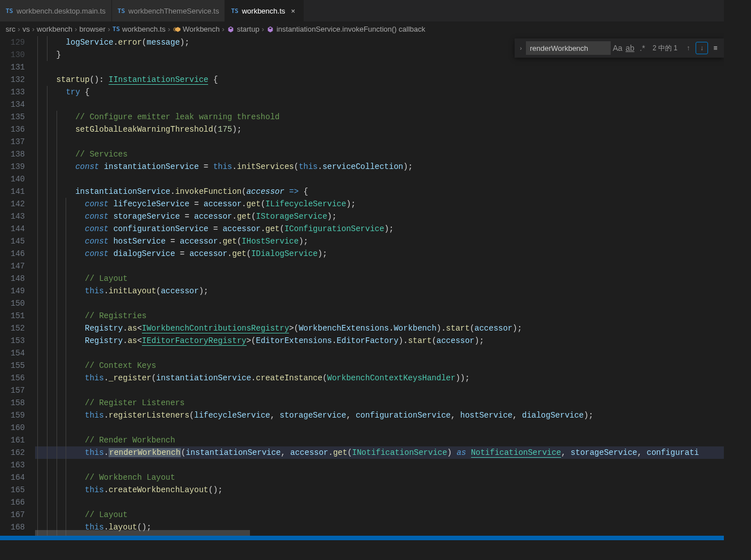  What do you see at coordinates (56, 11) in the screenshot?
I see `tab-workbench-desktop-main: TS workbench.desktop.main.ts` at bounding box center [56, 11].